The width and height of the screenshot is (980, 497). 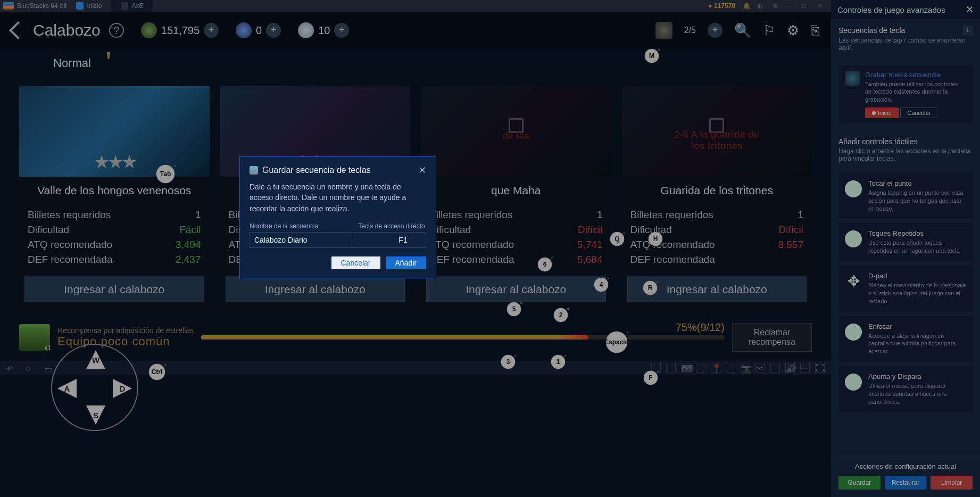 What do you see at coordinates (406, 263) in the screenshot?
I see `modal-add-button: Añadir` at bounding box center [406, 263].